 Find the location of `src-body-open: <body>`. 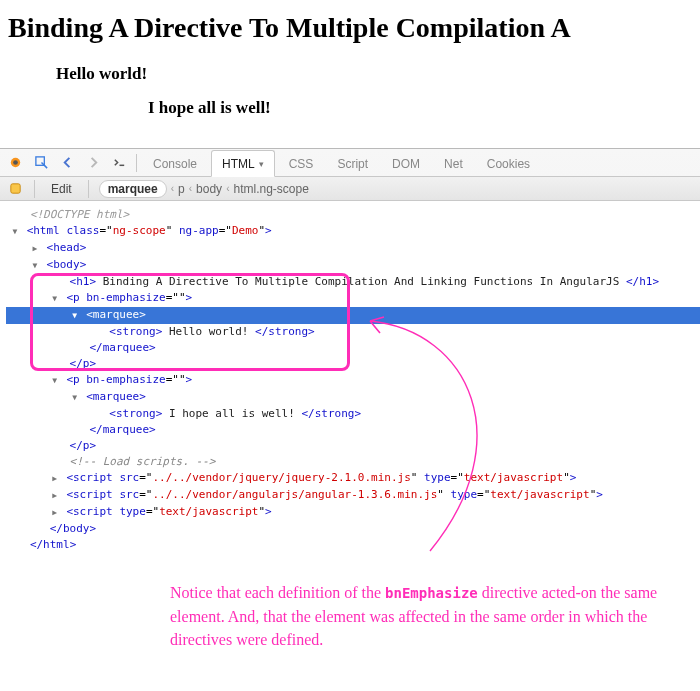

src-body-open: <body> is located at coordinates (350, 266).